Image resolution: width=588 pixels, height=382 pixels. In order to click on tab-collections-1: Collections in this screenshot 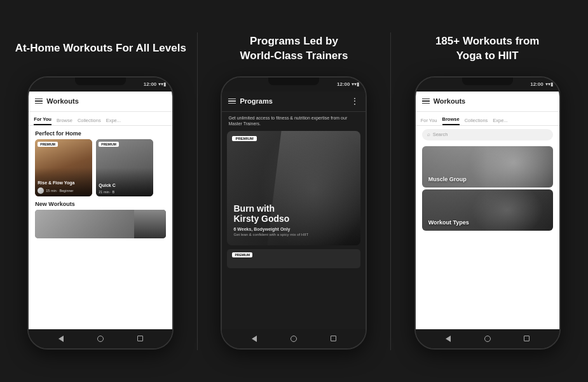, I will do `click(89, 121)`.